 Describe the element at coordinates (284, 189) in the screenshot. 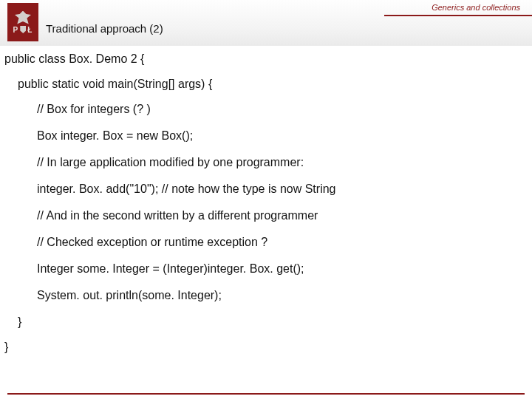

I see `code-line: integer. Box. add("10"); // note how the…` at that location.